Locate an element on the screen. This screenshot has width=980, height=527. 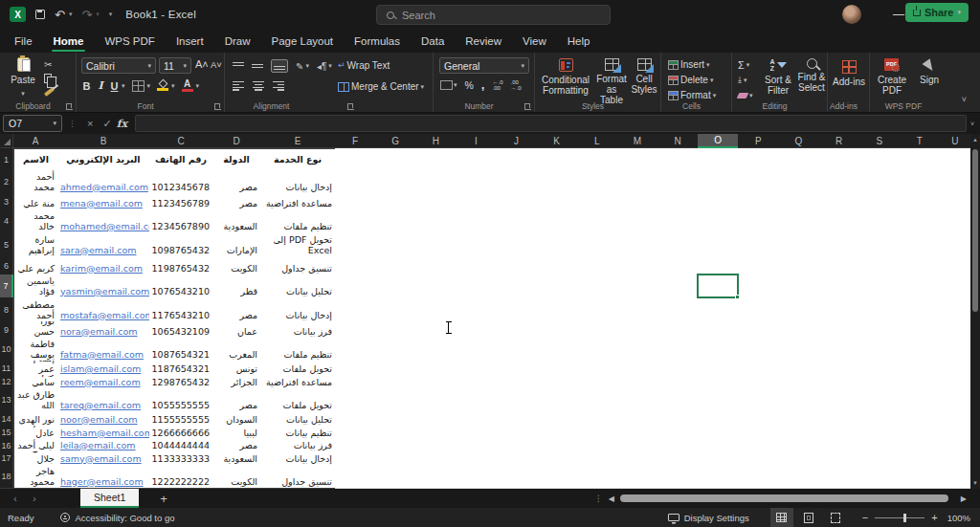
cell-D18: الكويت is located at coordinates (237, 476).